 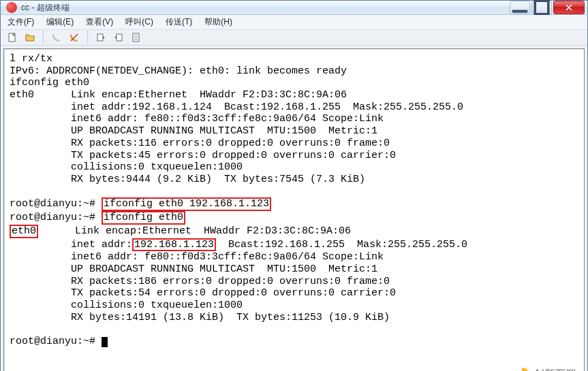 What do you see at coordinates (294, 8) in the screenshot?
I see `titlebar: cc - 超级终端` at bounding box center [294, 8].